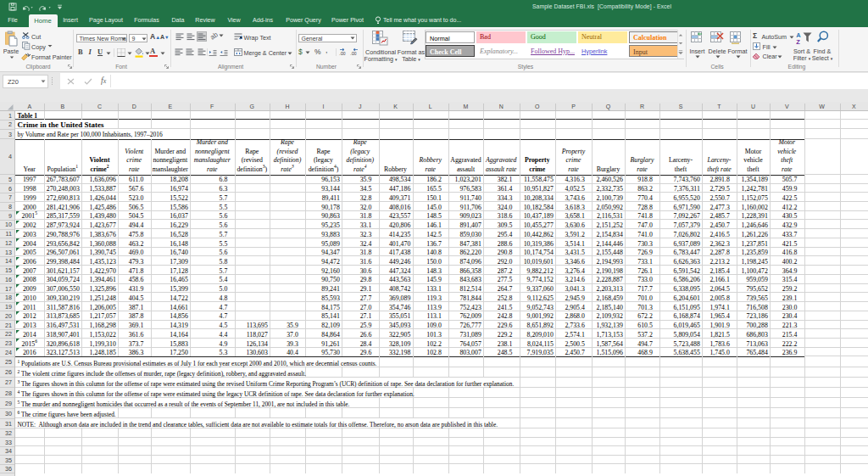  Describe the element at coordinates (798, 42) in the screenshot. I see `svg-text: Z` at that location.